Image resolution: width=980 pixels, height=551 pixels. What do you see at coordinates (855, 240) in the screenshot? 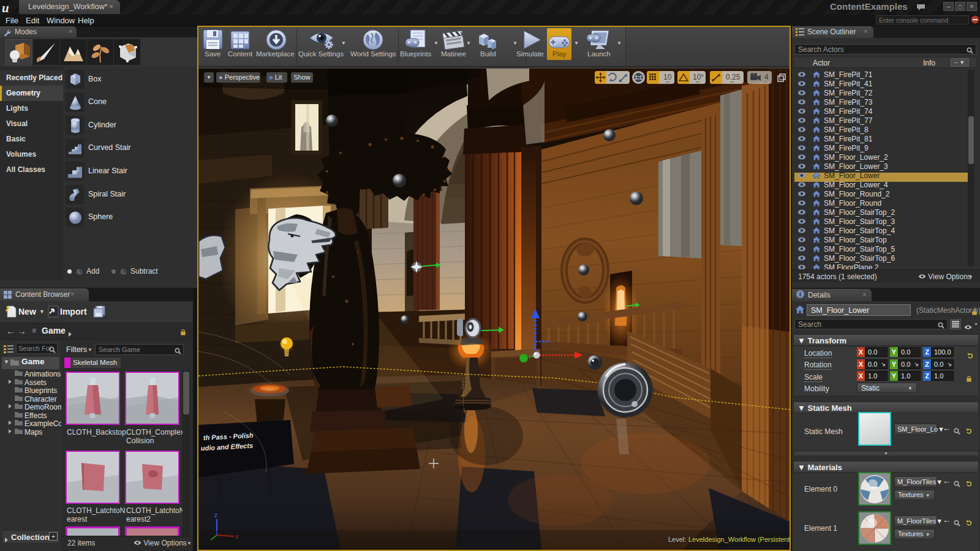
I see `svg-text: SM_Floor_StairTop` at bounding box center [855, 240].